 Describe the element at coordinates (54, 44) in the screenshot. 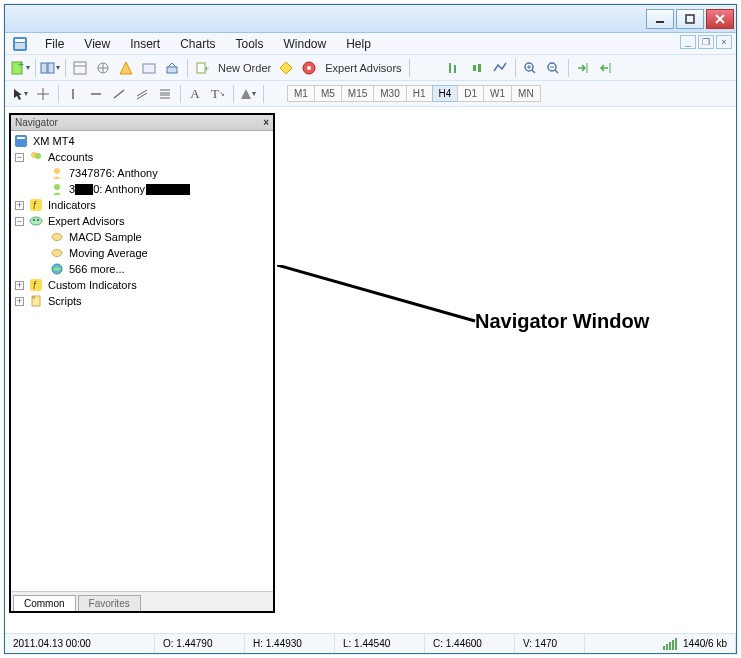

I see `menu-file: File` at that location.